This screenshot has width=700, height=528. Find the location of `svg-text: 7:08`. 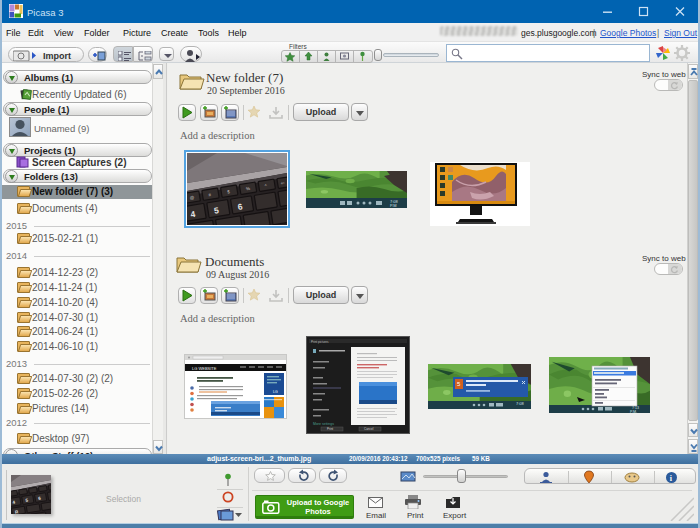

svg-text: 7:08 is located at coordinates (520, 404).